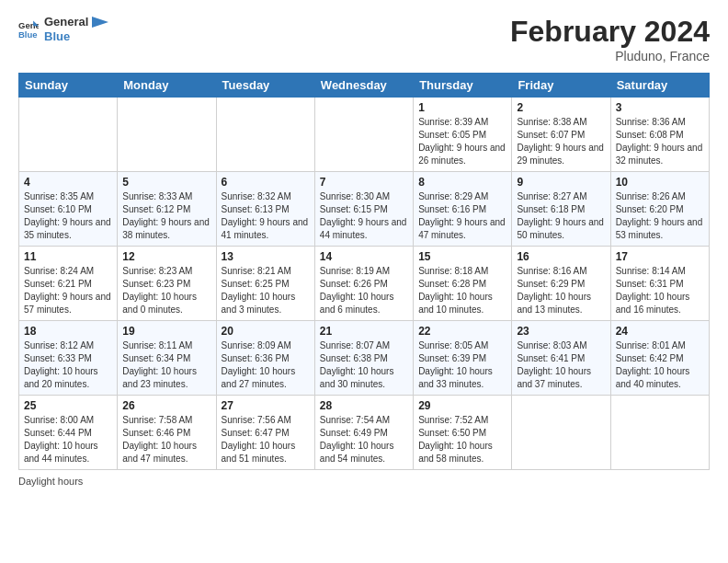  I want to click on day-info: Sunrise: 8:26 AMSunset: 6:20 PMDaylight:…, so click(660, 216).